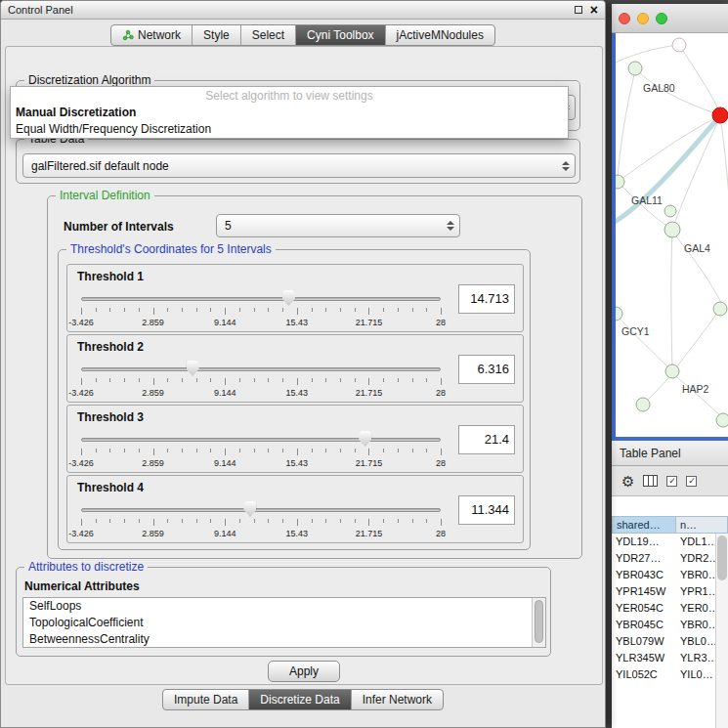  What do you see at coordinates (644, 525) in the screenshot?
I see `column-header: shared…` at bounding box center [644, 525].